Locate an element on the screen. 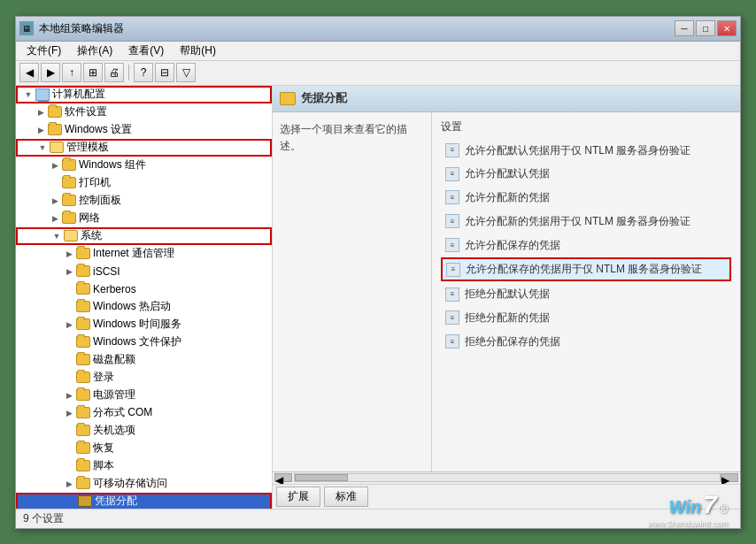 This screenshot has width=756, height=544. expand-icon-power-mgmt: ▶ is located at coordinates (69, 395).